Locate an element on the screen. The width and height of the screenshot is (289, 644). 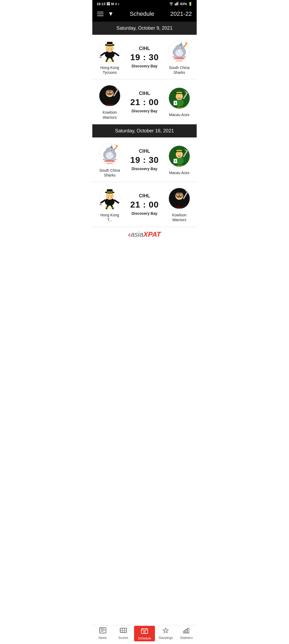
match-center-4: CIHL 21 : 00 Discovery Bay is located at coordinates (144, 204).